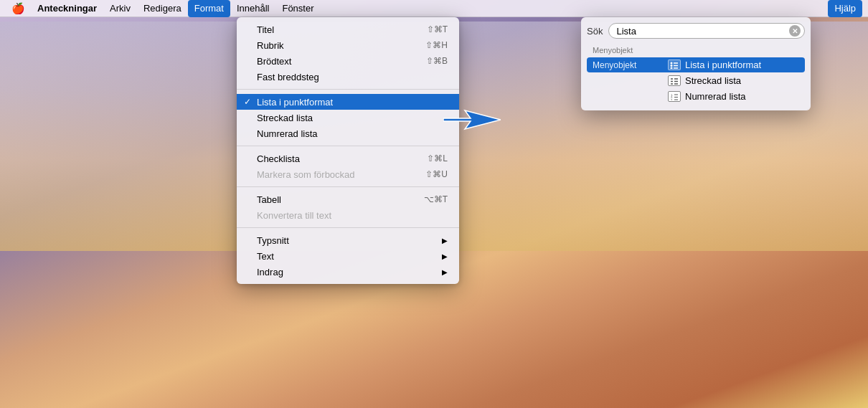  What do you see at coordinates (696, 64) in the screenshot?
I see `help-search-popup: Sök ✕ Menyobjekt Menyobjekt Lista i` at bounding box center [696, 64].